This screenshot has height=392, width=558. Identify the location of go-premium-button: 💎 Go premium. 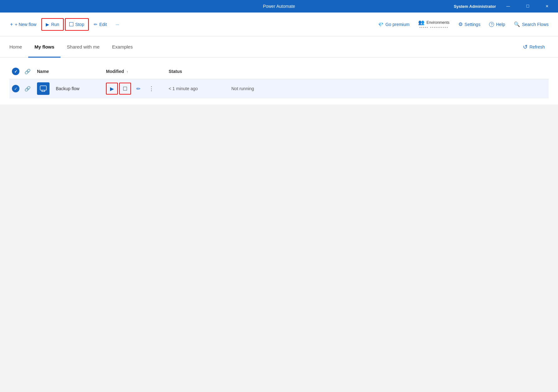
(394, 24).